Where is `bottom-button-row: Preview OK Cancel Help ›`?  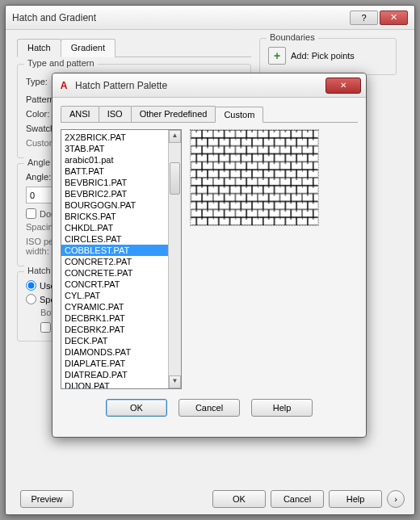
bottom-button-row: Preview OK Cancel Help › is located at coordinates (309, 499).